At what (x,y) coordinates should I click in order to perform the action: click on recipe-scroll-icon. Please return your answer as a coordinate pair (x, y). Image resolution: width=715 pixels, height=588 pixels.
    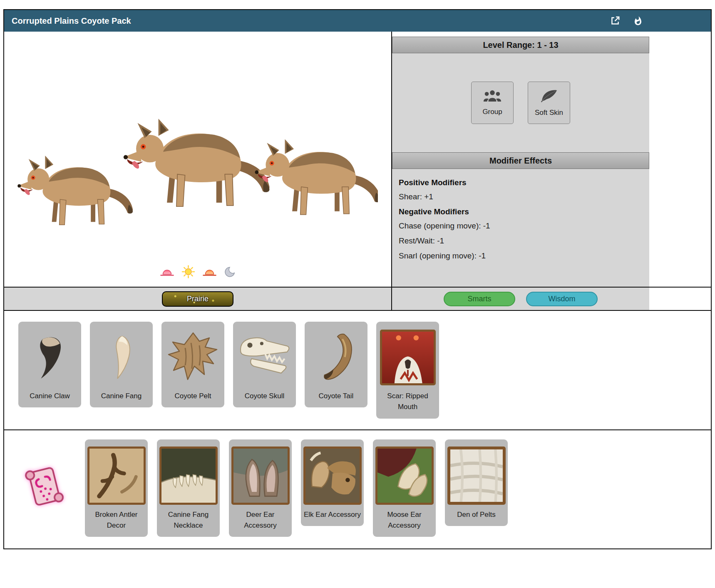
    Looking at the image, I should click on (47, 488).